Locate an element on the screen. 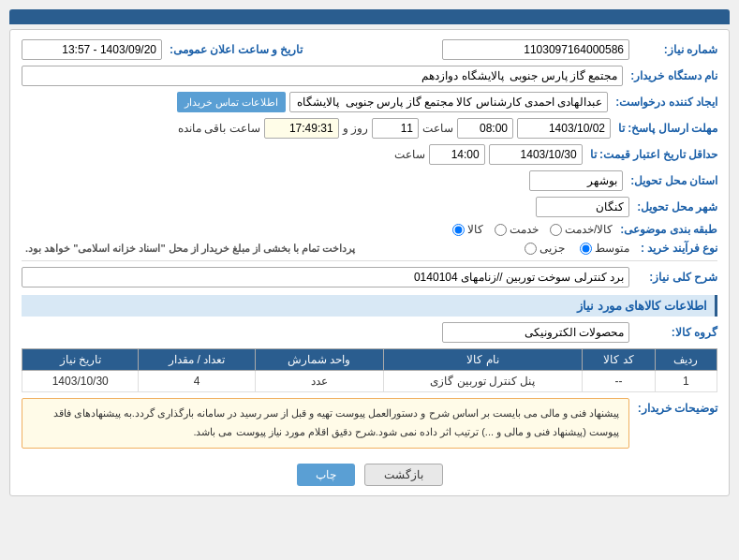 This screenshot has width=739, height=560. noe-label: نوع فرآیند خرید : is located at coordinates (675, 248).